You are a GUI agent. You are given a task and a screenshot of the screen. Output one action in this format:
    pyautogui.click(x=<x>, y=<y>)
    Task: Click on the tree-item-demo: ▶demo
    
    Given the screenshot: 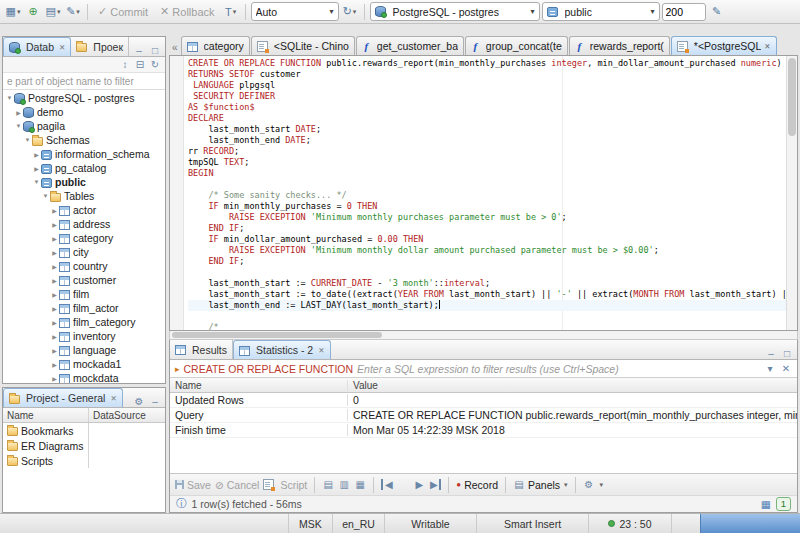 What is the action you would take?
    pyautogui.click(x=84, y=112)
    